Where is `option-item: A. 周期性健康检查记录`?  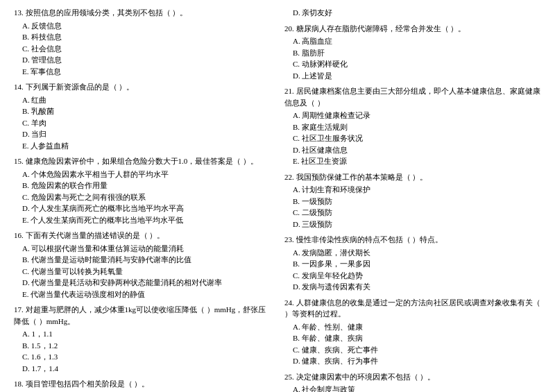
option-item: A. 周期性健康检查记录 is located at coordinates (413, 115).